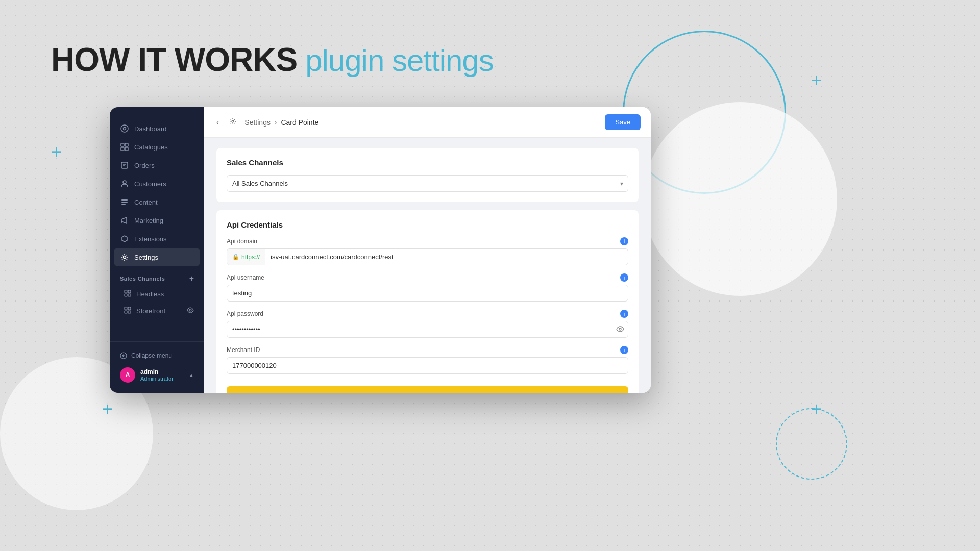 The image size is (980, 551). Describe the element at coordinates (624, 278) in the screenshot. I see `api-username-info-icon: i` at that location.